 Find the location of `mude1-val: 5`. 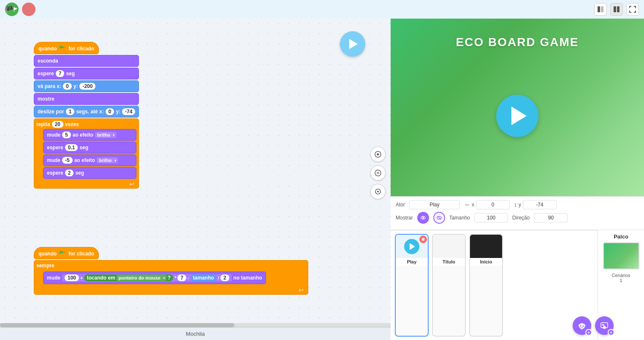

mude1-val: 5 is located at coordinates (67, 135).